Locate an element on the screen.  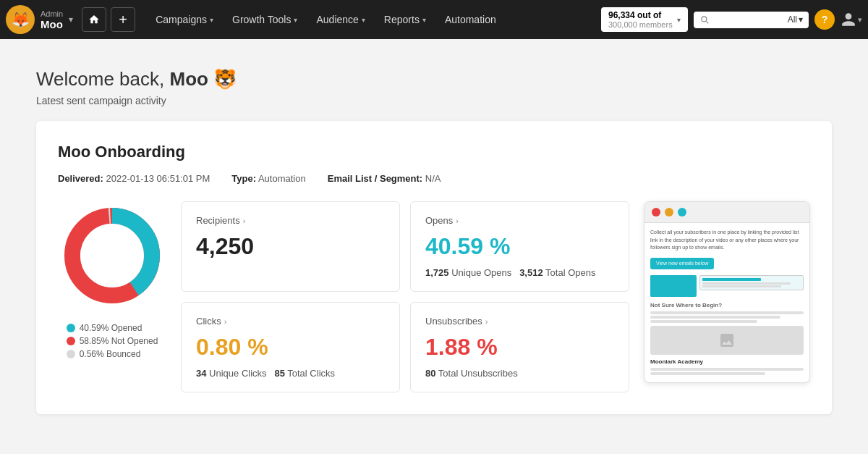
search-input is located at coordinates (749, 20).